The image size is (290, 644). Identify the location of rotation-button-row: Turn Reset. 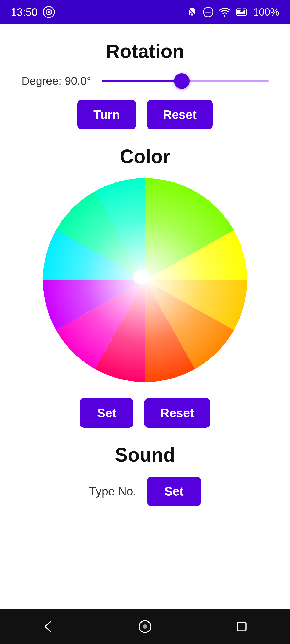
(145, 115).